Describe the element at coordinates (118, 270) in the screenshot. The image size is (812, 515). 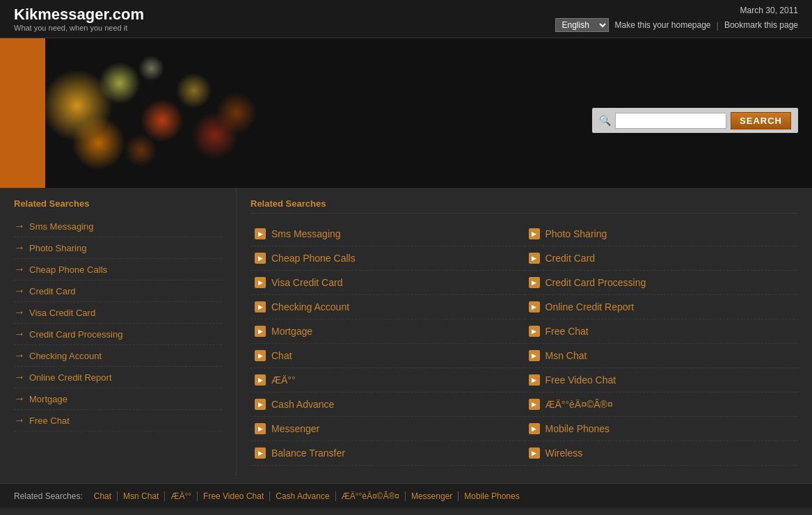
I see `sidebar-item: →Cheap Phone Calls` at that location.